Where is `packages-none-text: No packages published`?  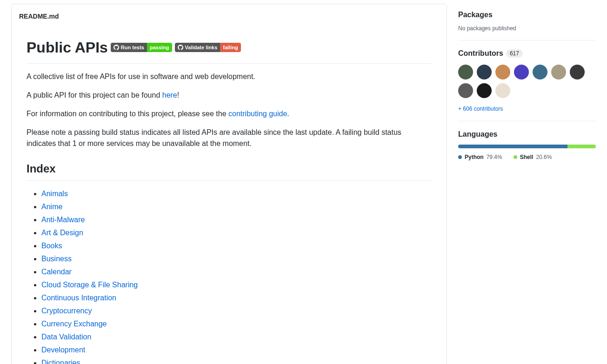 packages-none-text: No packages published is located at coordinates (527, 28).